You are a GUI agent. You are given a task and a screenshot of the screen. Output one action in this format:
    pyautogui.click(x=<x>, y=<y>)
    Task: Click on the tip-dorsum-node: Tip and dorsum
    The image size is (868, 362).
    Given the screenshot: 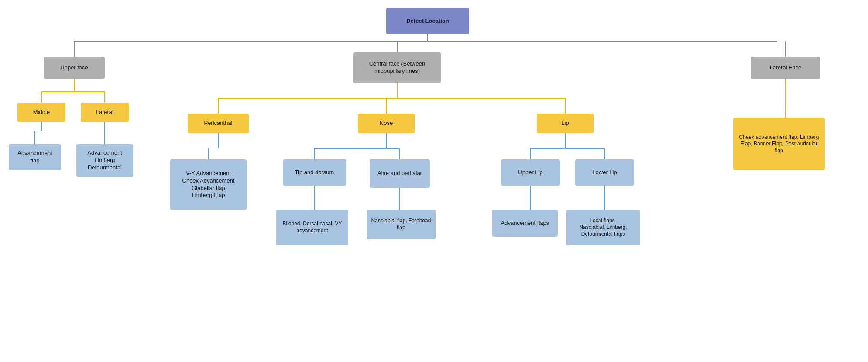 What is the action you would take?
    pyautogui.click(x=314, y=172)
    